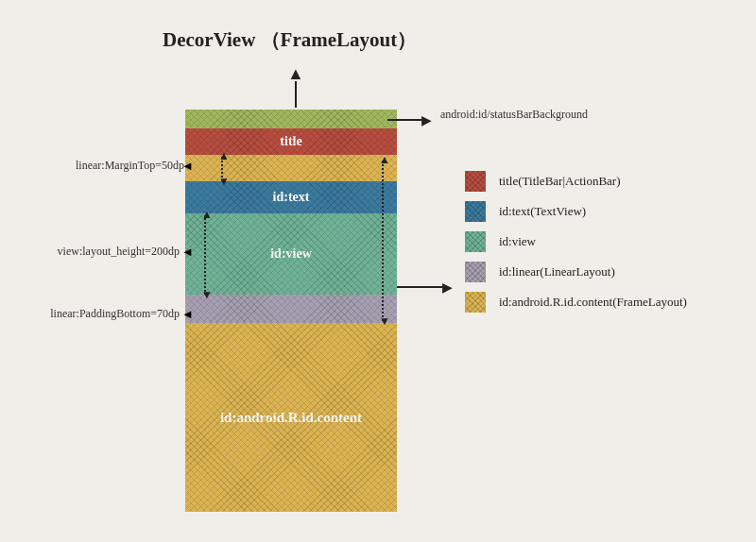 Image resolution: width=756 pixels, height=542 pixels. Describe the element at coordinates (291, 309) in the screenshot. I see `linear-padding-layer` at that location.